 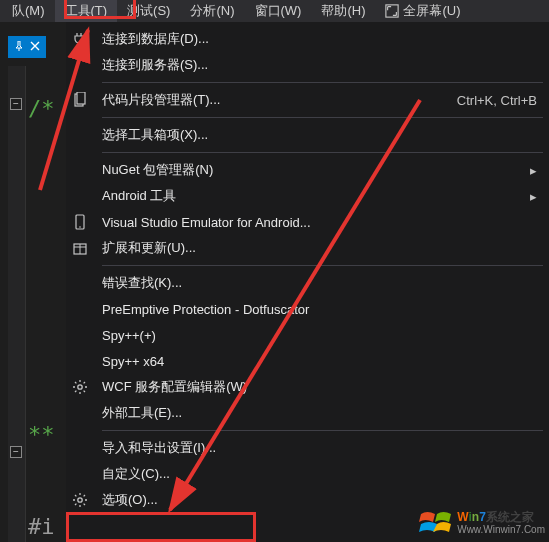 I want to click on menubar-item-analyze: 分析(N), so click(x=212, y=11).